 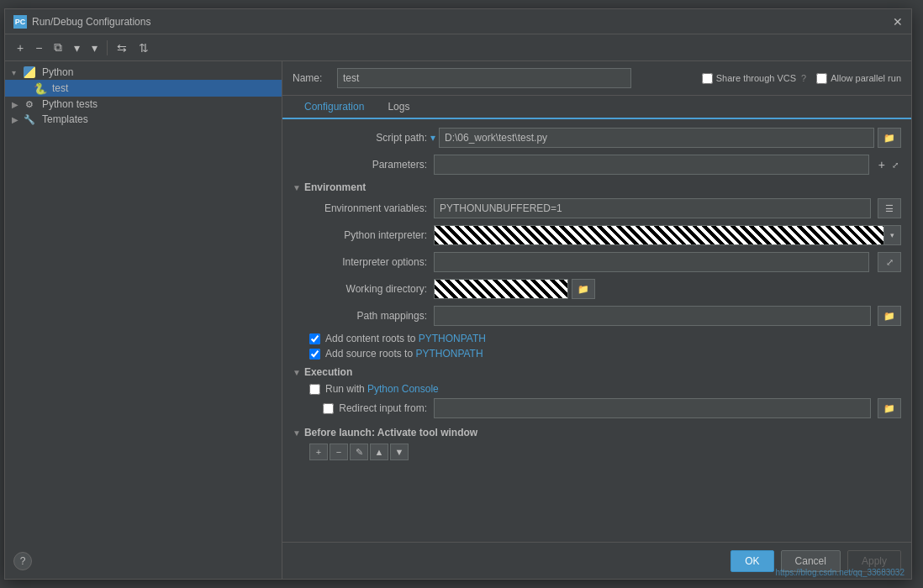 What do you see at coordinates (379, 452) in the screenshot?
I see `before-launch-up-button: ▲` at bounding box center [379, 452].